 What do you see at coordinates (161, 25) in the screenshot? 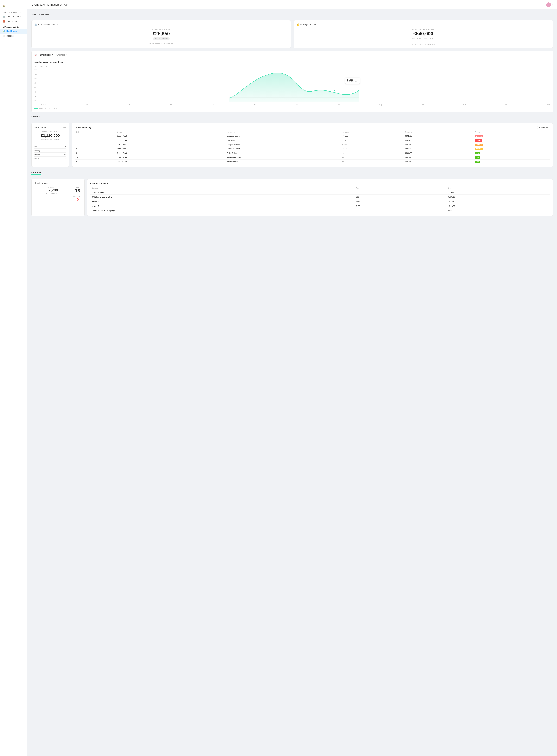
I see `bank-card-header: 🏦 Bank account balance ···` at bounding box center [161, 25].